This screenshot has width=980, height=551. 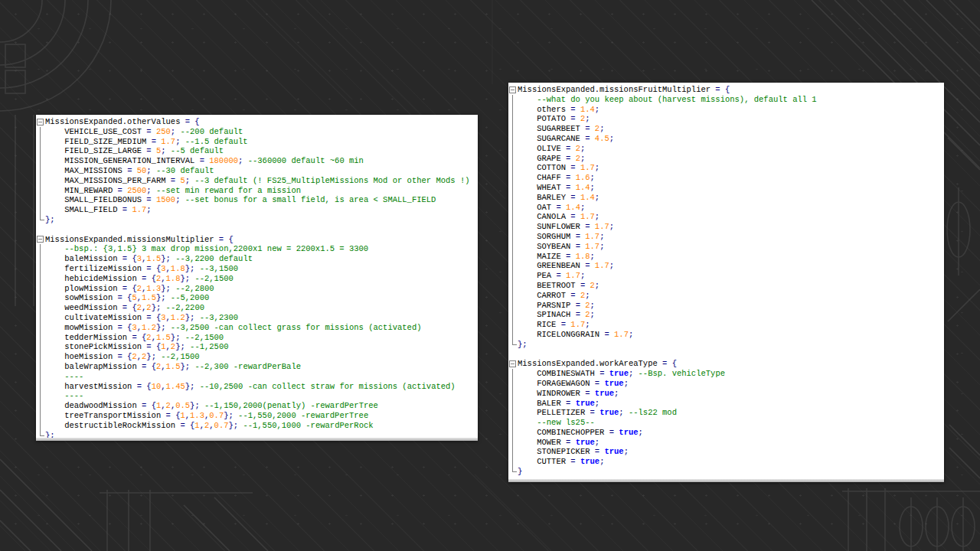 What do you see at coordinates (257, 338) in the screenshot?
I see `code-line: tedderMission = {2,1.5}; --2,1500` at bounding box center [257, 338].